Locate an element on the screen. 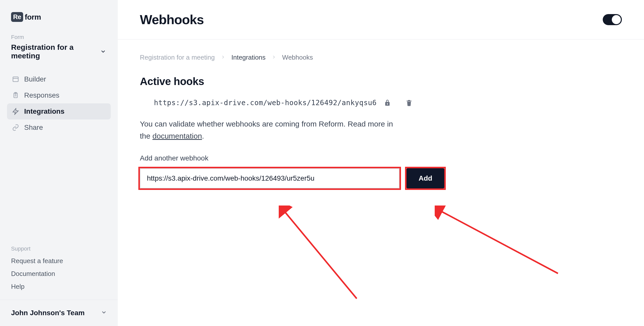  clipboard-icon is located at coordinates (16, 95).